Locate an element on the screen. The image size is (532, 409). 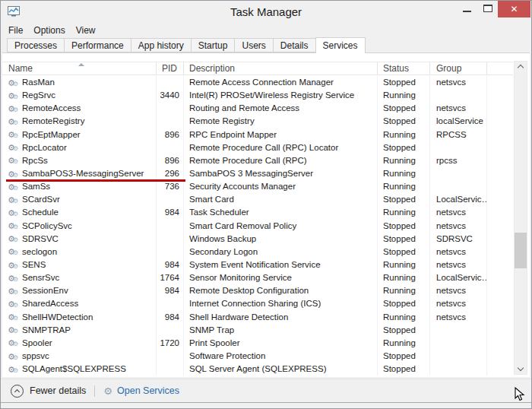
open-services-link: ⚙ Open Services is located at coordinates (141, 391).